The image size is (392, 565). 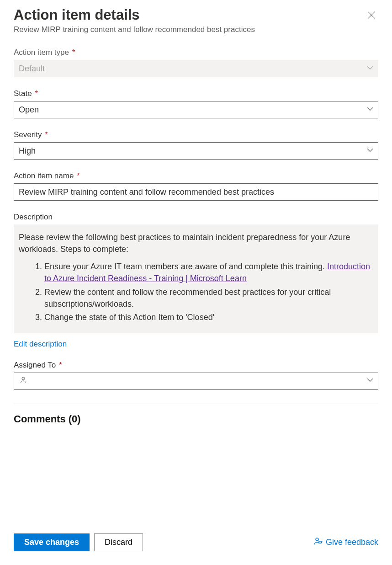 I want to click on state-value: Open, so click(x=29, y=110).